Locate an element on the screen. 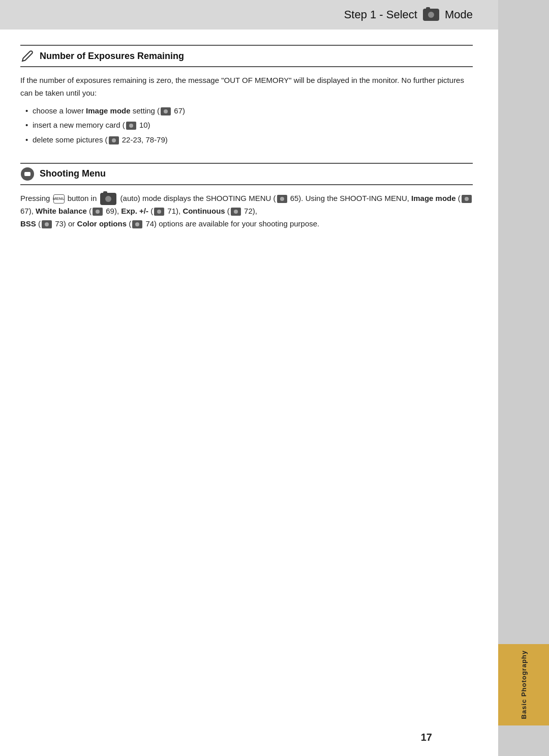 This screenshot has width=549, height=756. list-item: insert a new memory card ( 10) is located at coordinates (249, 125).